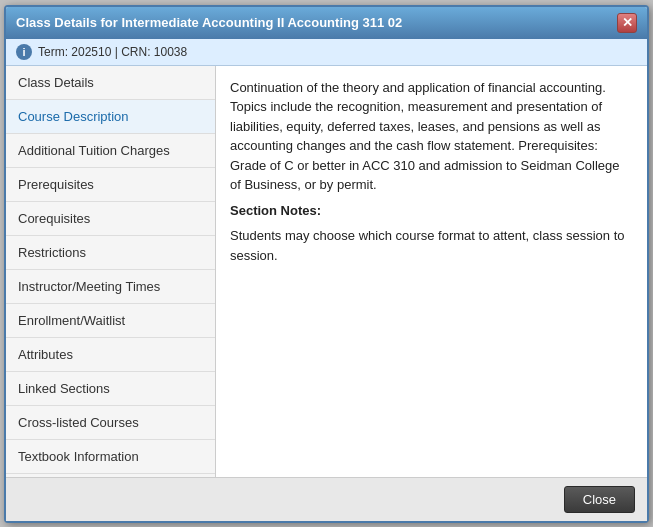 This screenshot has width=653, height=527. I want to click on section-notes: Section Notes:, so click(432, 211).